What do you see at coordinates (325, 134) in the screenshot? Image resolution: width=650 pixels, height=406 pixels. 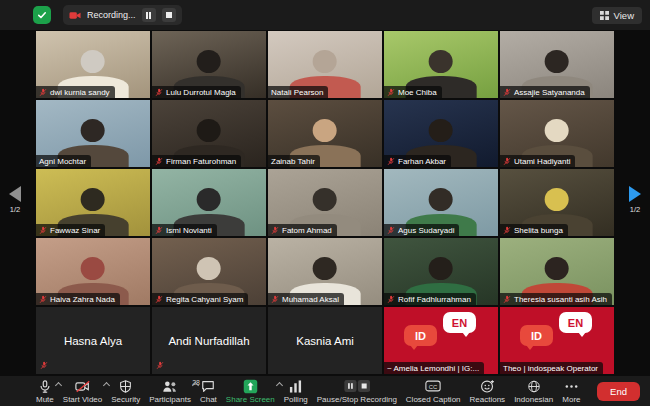 I see `participant-tile: Zainab Tahir` at bounding box center [325, 134].